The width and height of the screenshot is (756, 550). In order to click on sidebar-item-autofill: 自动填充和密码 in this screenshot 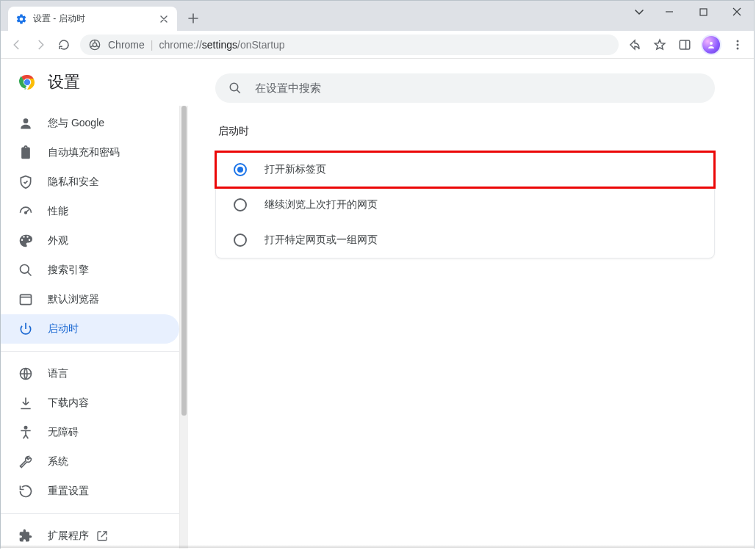, I will do `click(90, 153)`.